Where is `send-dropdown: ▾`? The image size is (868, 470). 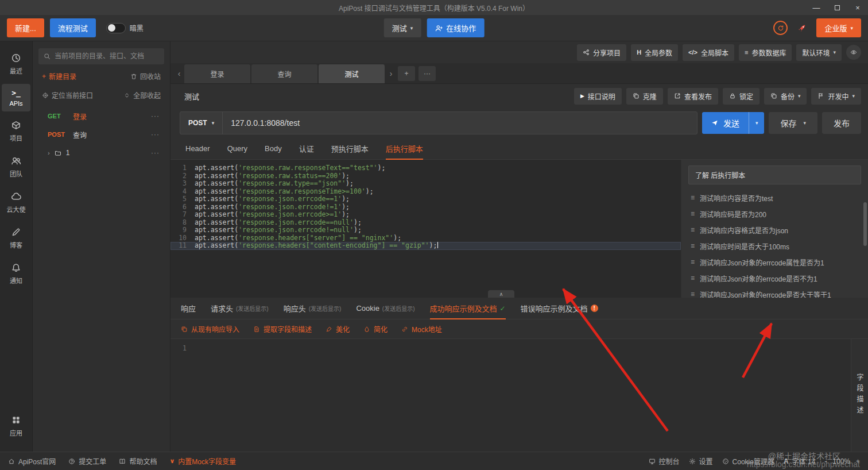 send-dropdown: ▾ is located at coordinates (757, 123).